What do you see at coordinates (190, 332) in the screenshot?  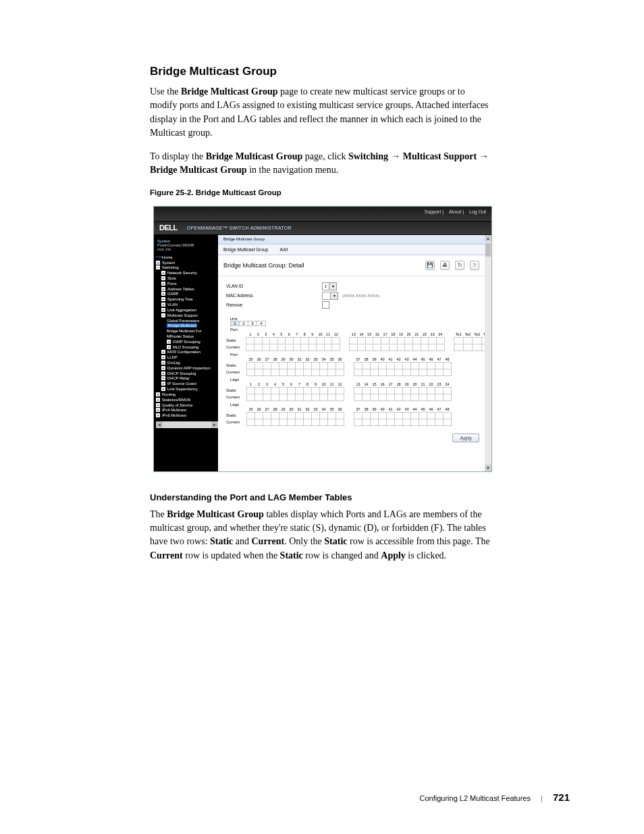 I see `nav-multicast-support: −Multicast Support Global Parameters Bri…` at bounding box center [190, 332].